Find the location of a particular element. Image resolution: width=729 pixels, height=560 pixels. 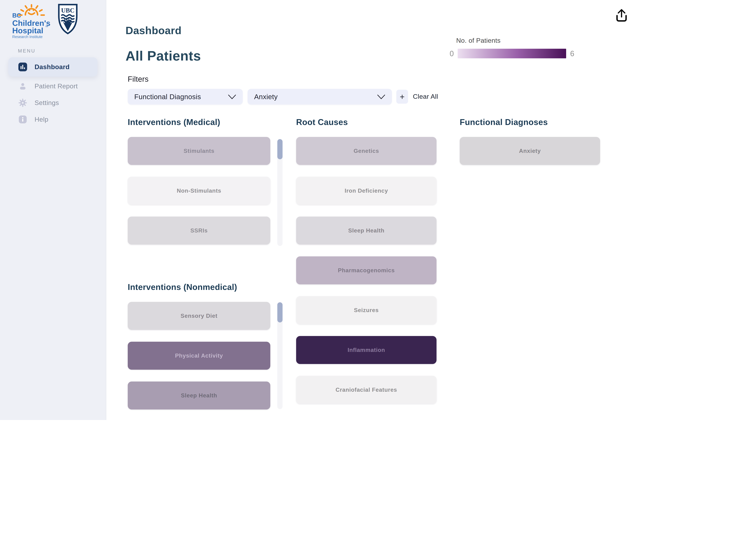

card-physical-activity: Physical Activity is located at coordinates (199, 356).